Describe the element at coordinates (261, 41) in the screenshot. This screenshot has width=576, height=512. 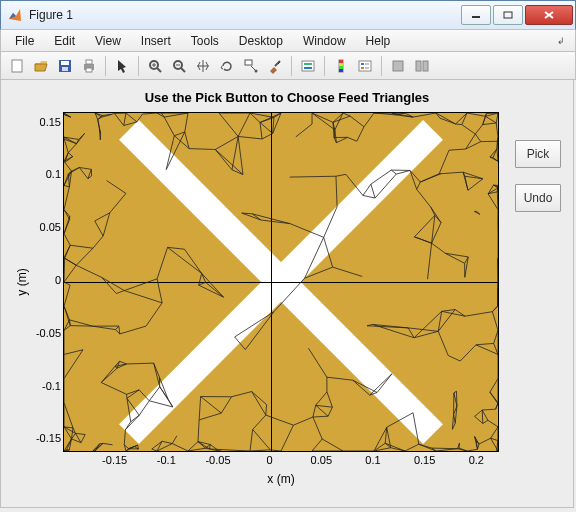
I see `menu-desktop: Desktop` at that location.